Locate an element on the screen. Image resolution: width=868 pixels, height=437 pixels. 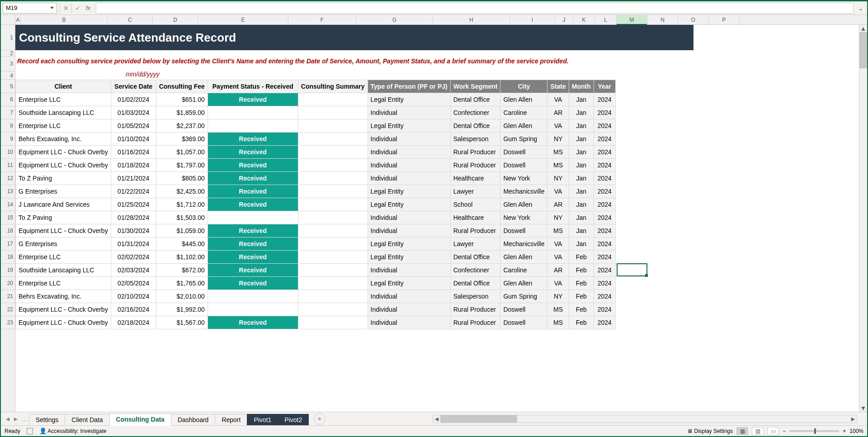
vscroll-track is located at coordinates (863, 218).